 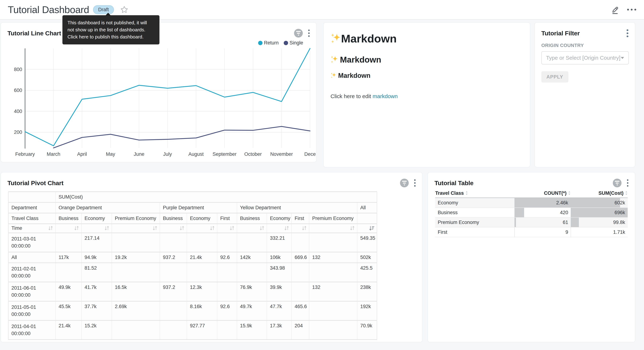 I want to click on markdown-edit-link: markdown, so click(x=385, y=96).